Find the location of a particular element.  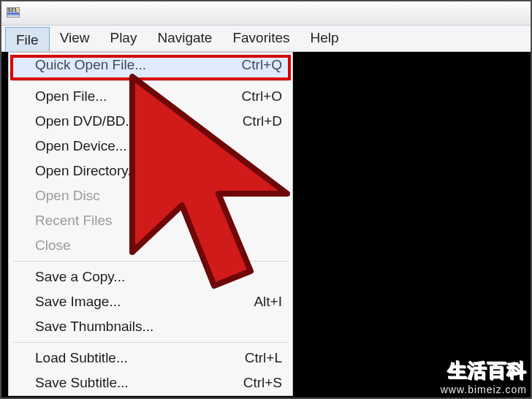

menu-play: Play is located at coordinates (123, 38).